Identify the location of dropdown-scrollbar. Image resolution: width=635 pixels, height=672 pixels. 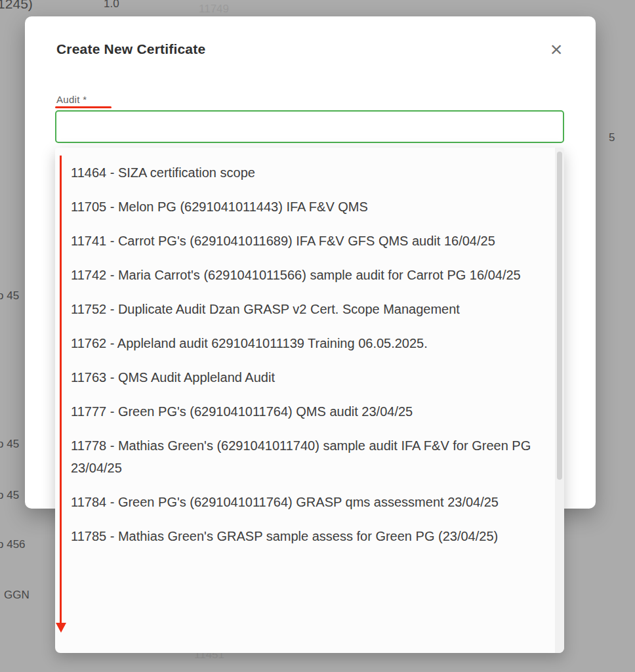
(560, 400).